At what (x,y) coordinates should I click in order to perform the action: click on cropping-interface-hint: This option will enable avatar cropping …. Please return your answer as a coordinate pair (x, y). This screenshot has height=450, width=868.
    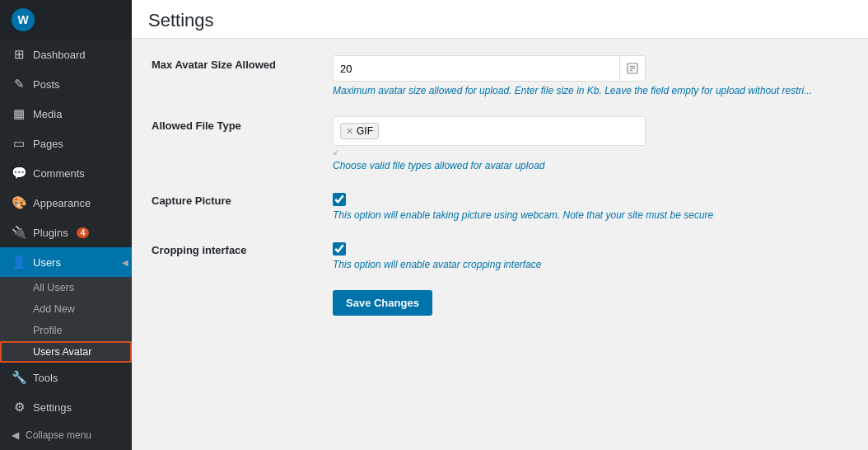
    Looking at the image, I should click on (590, 265).